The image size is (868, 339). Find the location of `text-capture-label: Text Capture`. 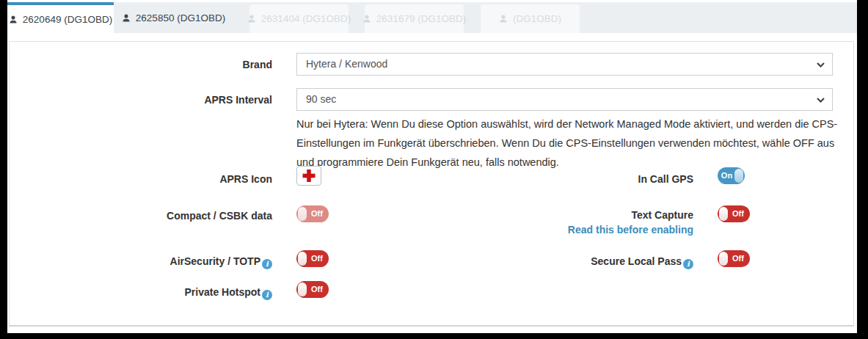

text-capture-label: Text Capture is located at coordinates (571, 215).